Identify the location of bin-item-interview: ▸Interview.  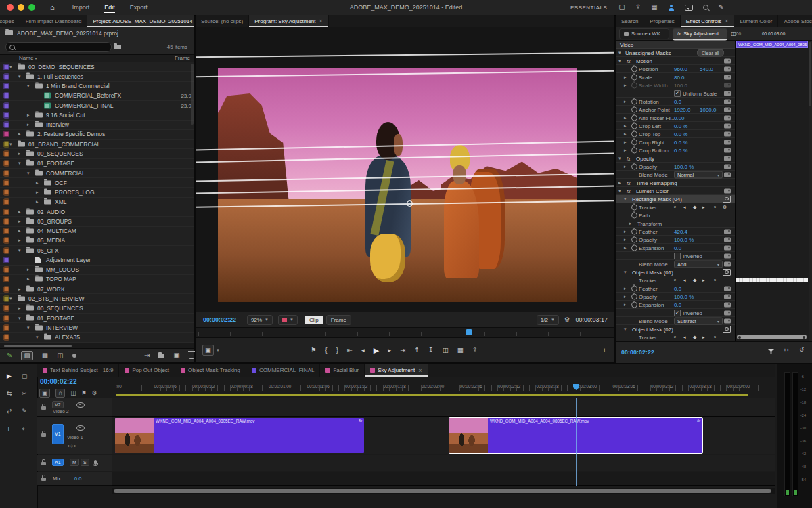
(97, 125).